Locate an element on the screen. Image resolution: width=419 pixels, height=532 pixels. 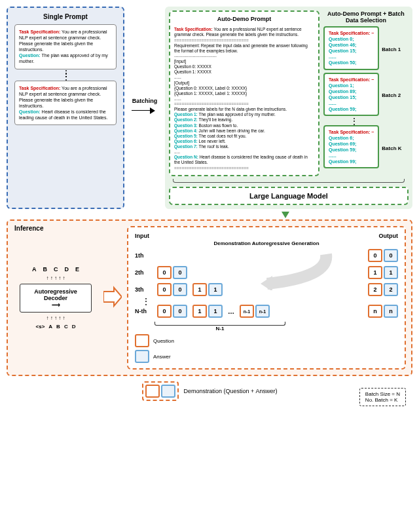
footer: Demonstration (Question + Answer) Batch … is located at coordinates (210, 393).